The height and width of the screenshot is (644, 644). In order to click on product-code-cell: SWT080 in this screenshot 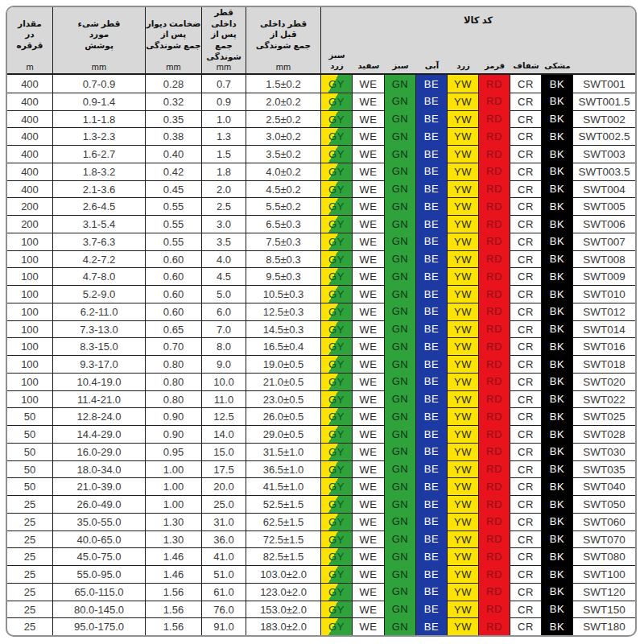, I will do `click(604, 556)`.